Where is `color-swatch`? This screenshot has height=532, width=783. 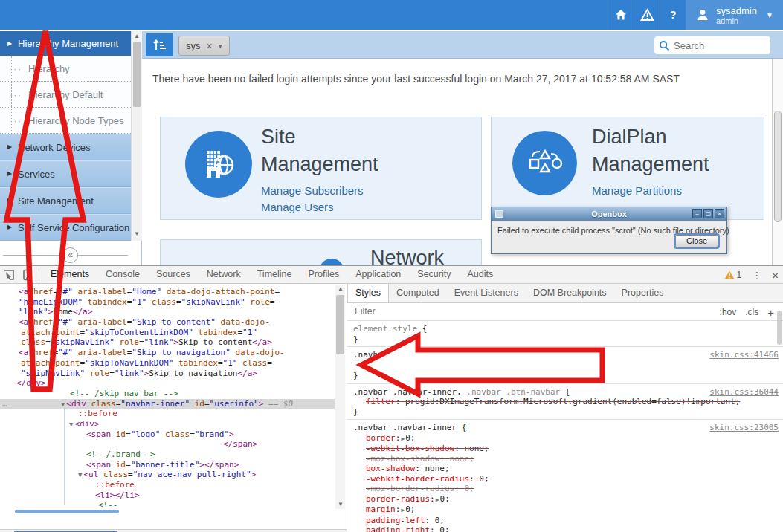 color-swatch is located at coordinates (430, 366).